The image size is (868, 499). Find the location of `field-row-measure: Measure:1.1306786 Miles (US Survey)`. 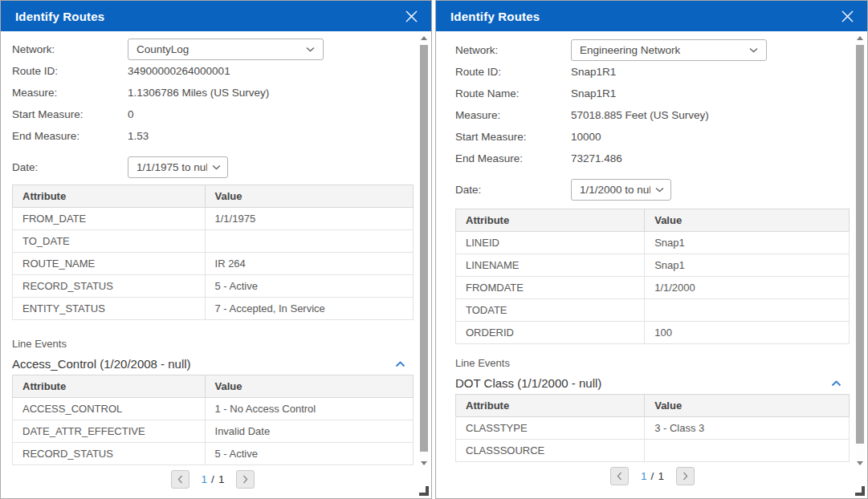

field-row-measure: Measure:1.1306786 Miles (US Survey) is located at coordinates (213, 93).